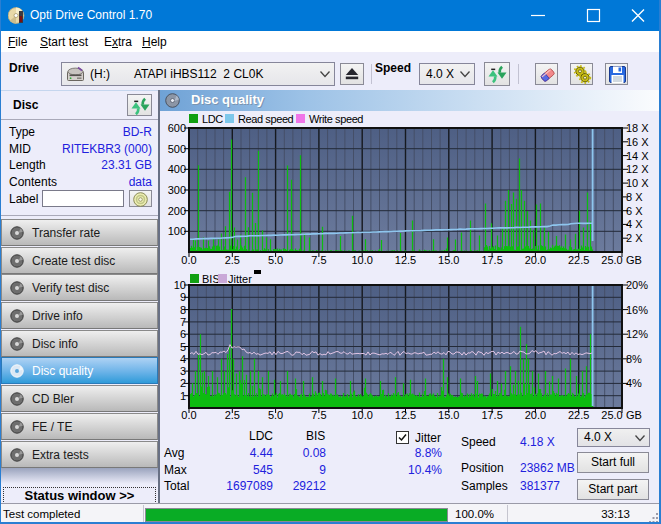 The image size is (661, 524). What do you see at coordinates (183, 347) in the screenshot?
I see `svg-text: 5` at bounding box center [183, 347].